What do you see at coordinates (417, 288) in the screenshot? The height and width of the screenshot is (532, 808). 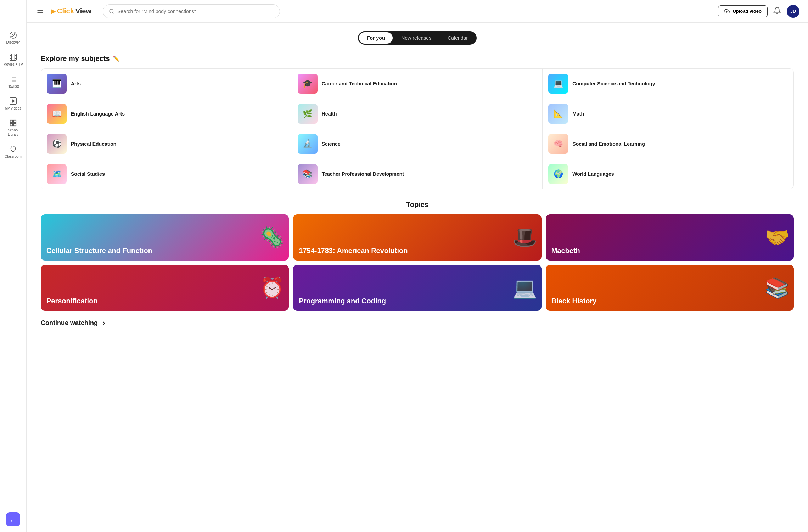 I see `topic-card-programming: Programming and Coding 💻` at bounding box center [417, 288].